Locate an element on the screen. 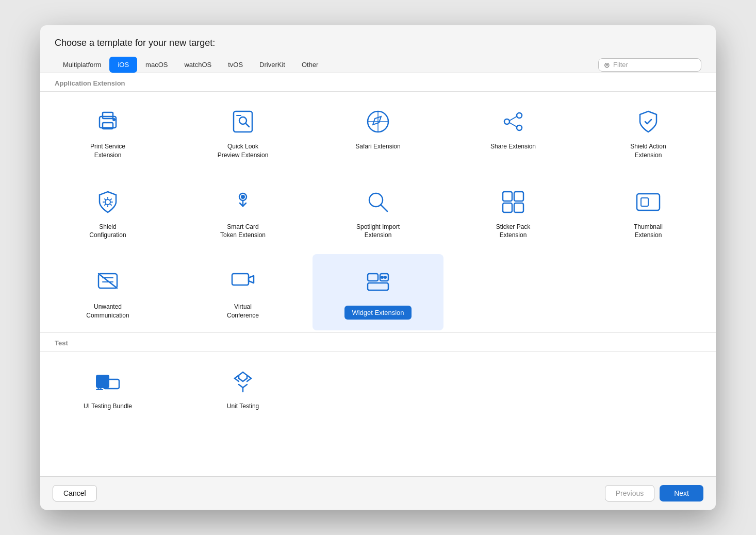 This screenshot has height=535, width=756. tab-driverkit: DriverKit is located at coordinates (272, 65).